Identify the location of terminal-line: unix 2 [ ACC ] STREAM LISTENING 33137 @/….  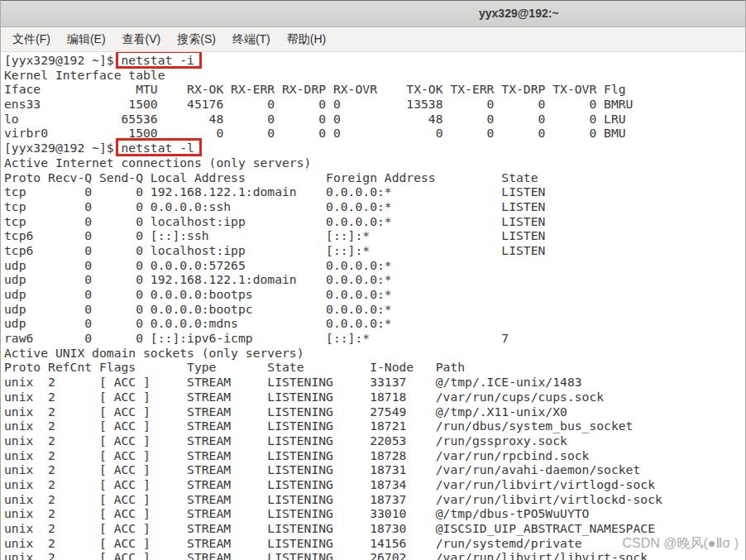
(375, 382).